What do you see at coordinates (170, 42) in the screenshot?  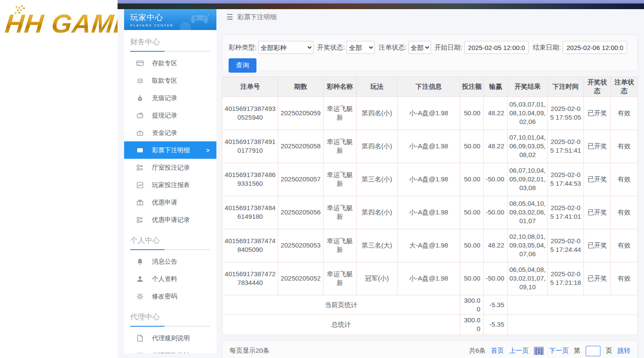 I see `section-title: 财务中心` at bounding box center [170, 42].